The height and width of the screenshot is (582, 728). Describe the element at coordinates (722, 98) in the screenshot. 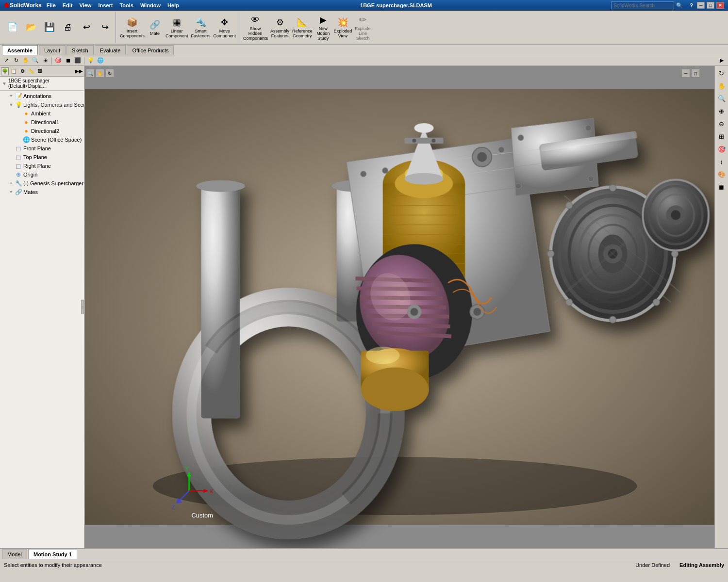

I see `right-zoom-btn: 🔍` at that location.